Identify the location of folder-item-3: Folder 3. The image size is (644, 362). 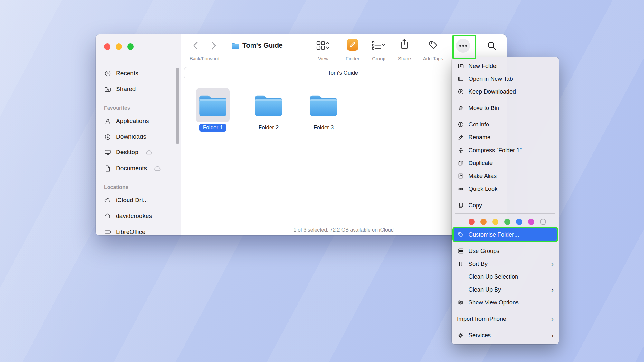
(324, 110).